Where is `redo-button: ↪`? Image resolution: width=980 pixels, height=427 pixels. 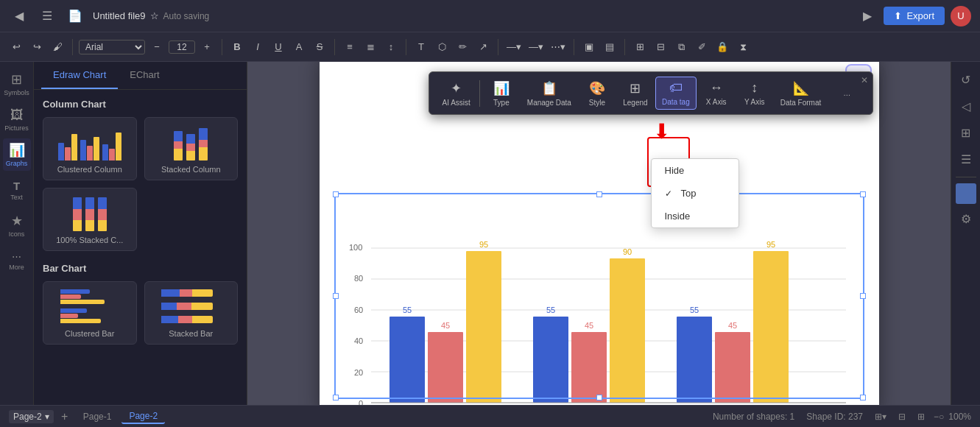
redo-button: ↪ is located at coordinates (37, 47).